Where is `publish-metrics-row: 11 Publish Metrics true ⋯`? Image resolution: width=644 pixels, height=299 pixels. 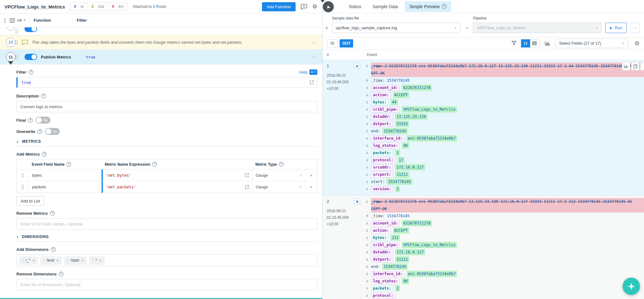
publish-metrics-row: 11 Publish Metrics true ⋯ is located at coordinates (161, 57).